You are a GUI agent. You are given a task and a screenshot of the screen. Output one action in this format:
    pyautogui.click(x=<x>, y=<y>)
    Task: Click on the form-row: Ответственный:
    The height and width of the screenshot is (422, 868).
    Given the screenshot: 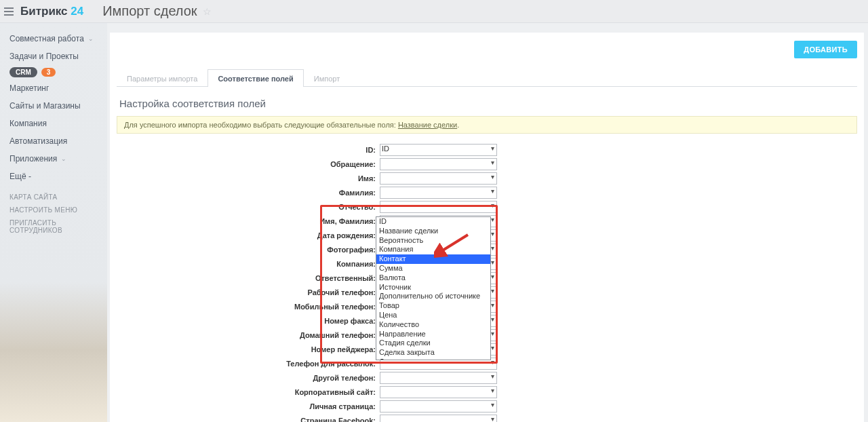 What is the action you would take?
    pyautogui.click(x=361, y=278)
    